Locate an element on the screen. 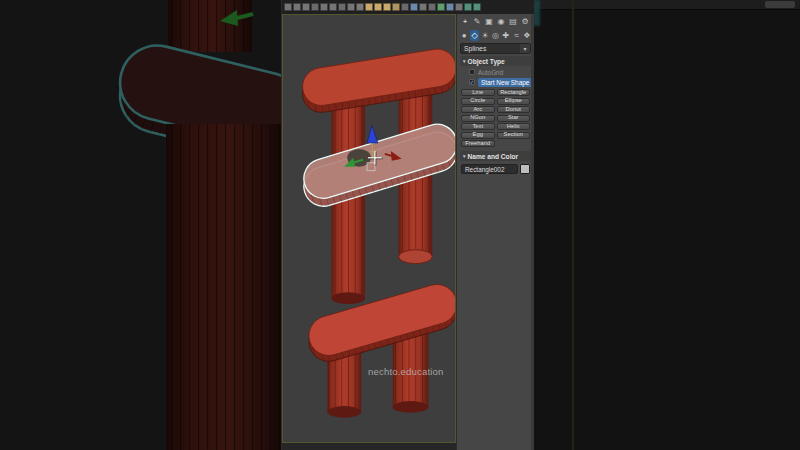  select-by-name-icon is located at coordinates (333, 7).